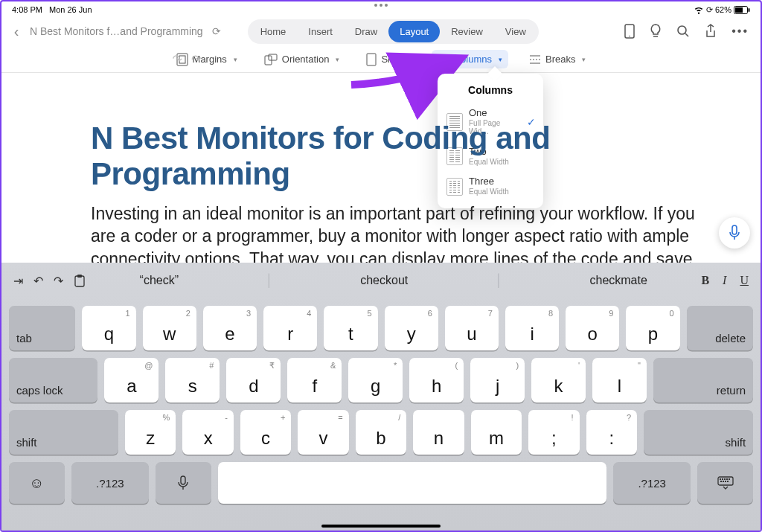  Describe the element at coordinates (150, 432) in the screenshot. I see `key-z: z%` at that location.